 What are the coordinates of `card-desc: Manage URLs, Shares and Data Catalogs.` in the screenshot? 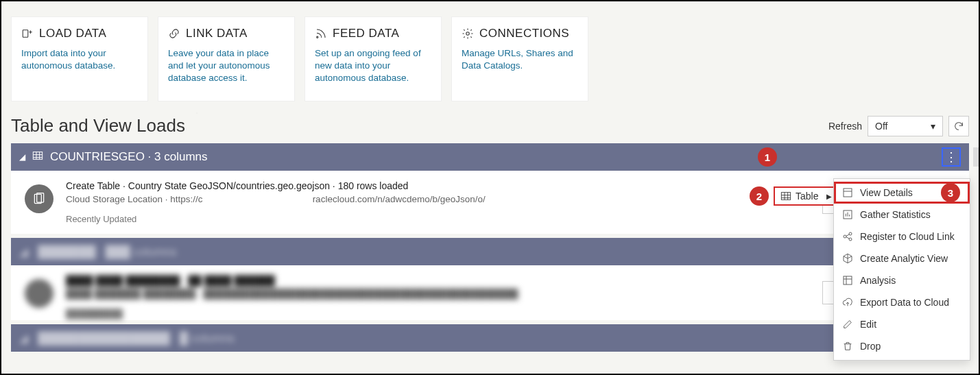 It's located at (520, 60).